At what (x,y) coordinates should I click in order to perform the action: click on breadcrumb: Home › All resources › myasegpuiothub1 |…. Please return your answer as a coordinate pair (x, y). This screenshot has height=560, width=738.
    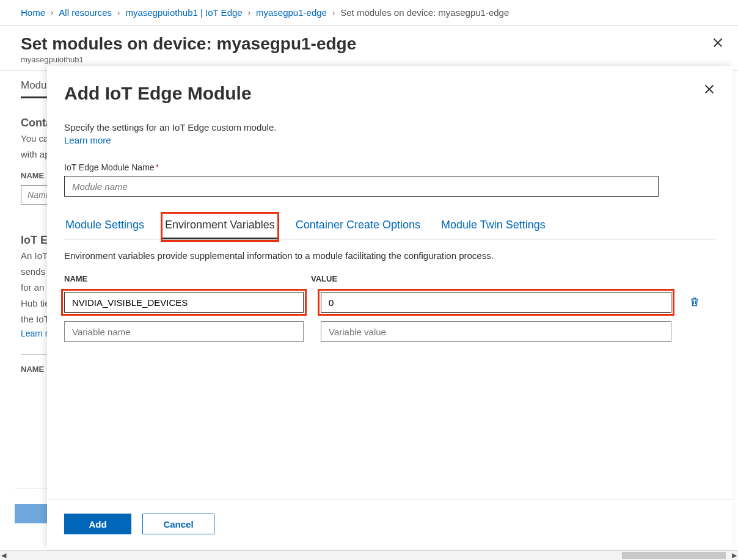
    Looking at the image, I should click on (369, 13).